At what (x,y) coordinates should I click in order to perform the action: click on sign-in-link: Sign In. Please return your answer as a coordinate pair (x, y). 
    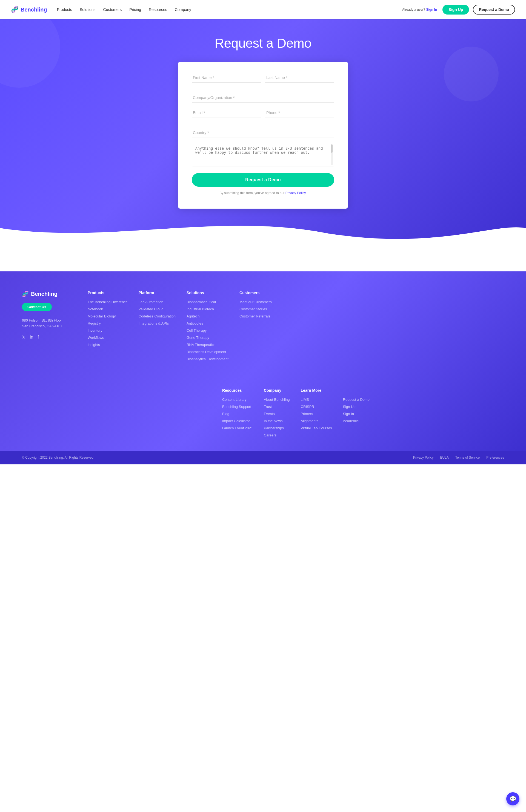
    Looking at the image, I should click on (432, 10).